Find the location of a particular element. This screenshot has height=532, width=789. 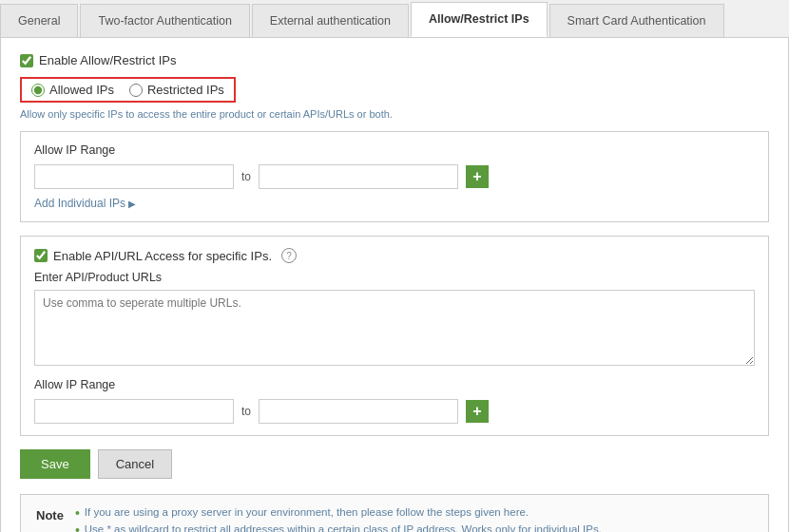

help-icon: ? is located at coordinates (289, 256).